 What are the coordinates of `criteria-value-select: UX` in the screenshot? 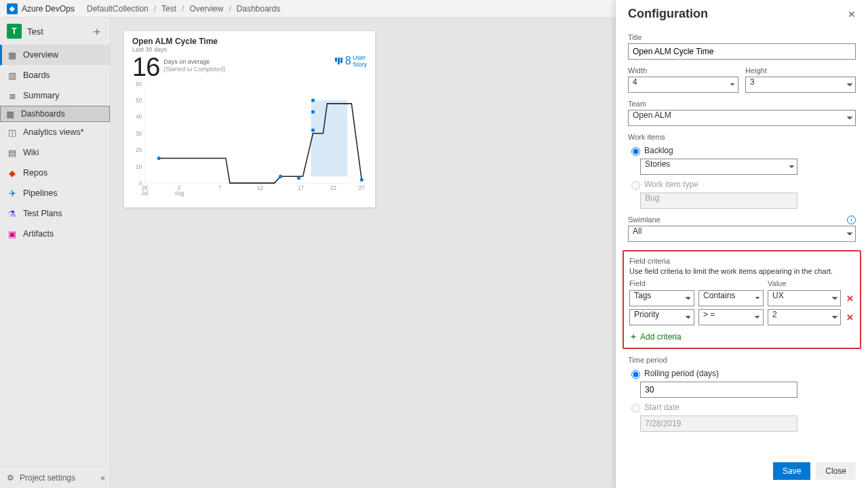 It's located at (804, 298).